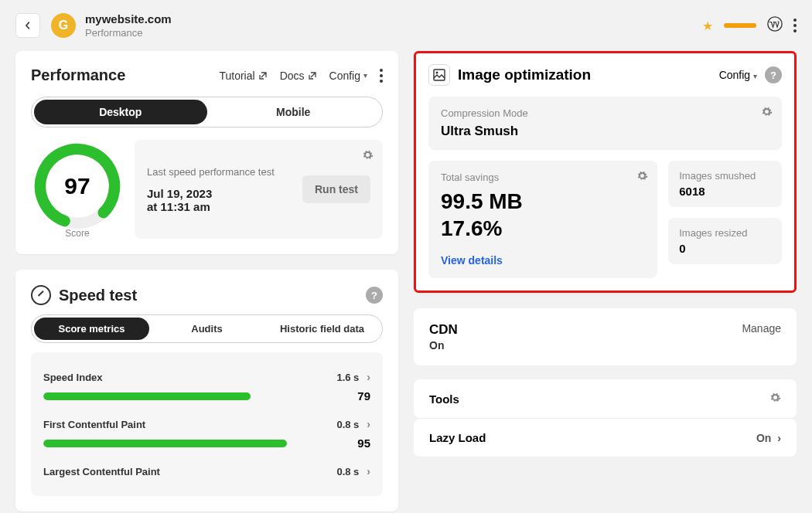 This screenshot has width=812, height=513. I want to click on performance-title: Performance, so click(78, 76).